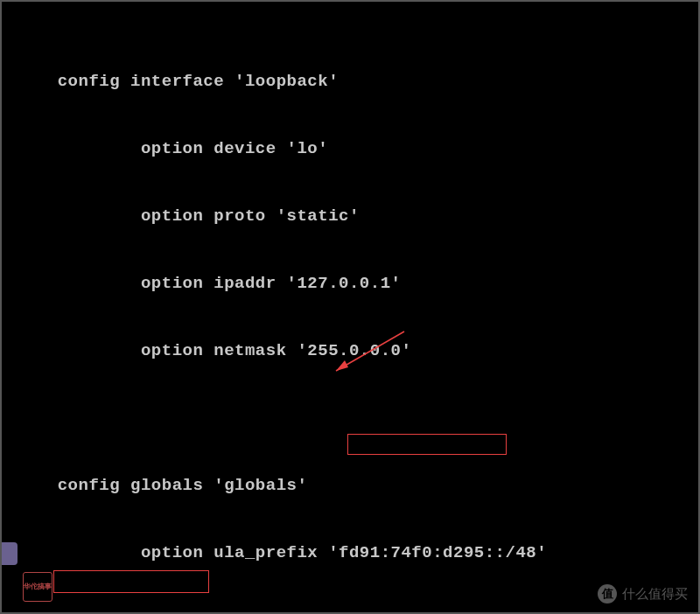  I want to click on browser-tab-hint, so click(10, 554).